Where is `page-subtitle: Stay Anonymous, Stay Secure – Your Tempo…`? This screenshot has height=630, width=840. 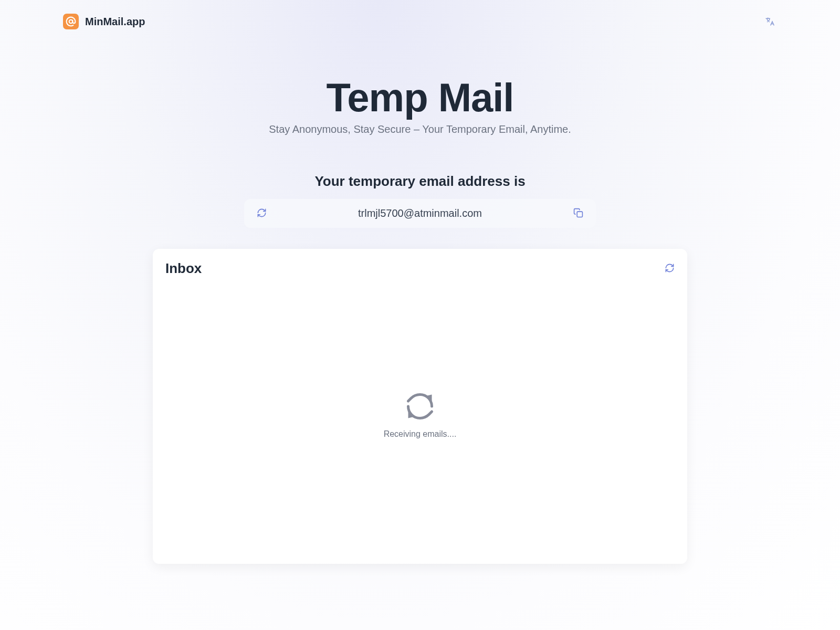
page-subtitle: Stay Anonymous, Stay Secure – Your Tempo… is located at coordinates (420, 129).